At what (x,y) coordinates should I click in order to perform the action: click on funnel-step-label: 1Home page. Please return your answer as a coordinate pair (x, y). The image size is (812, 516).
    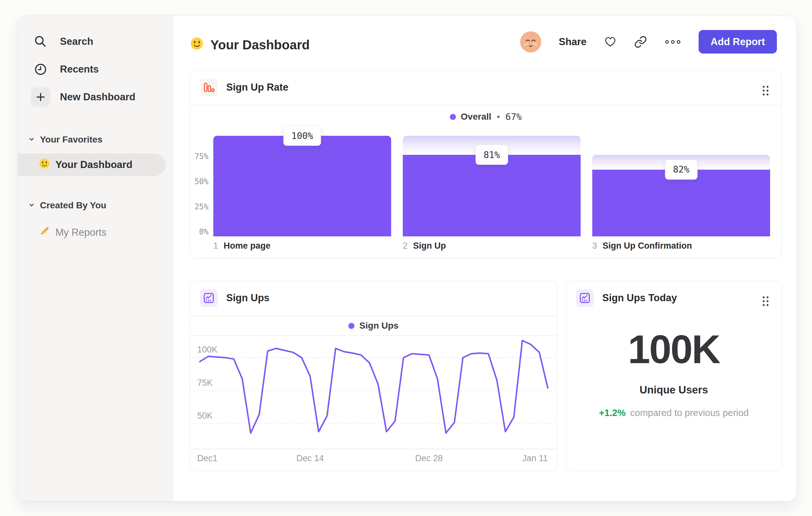
    Looking at the image, I should click on (242, 246).